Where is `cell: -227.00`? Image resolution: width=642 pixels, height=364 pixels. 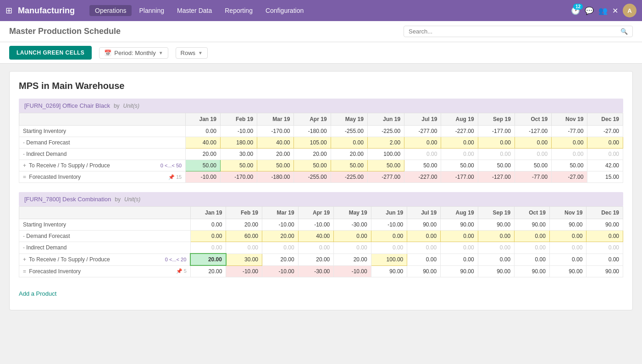
cell: -227.00 is located at coordinates (423, 177).